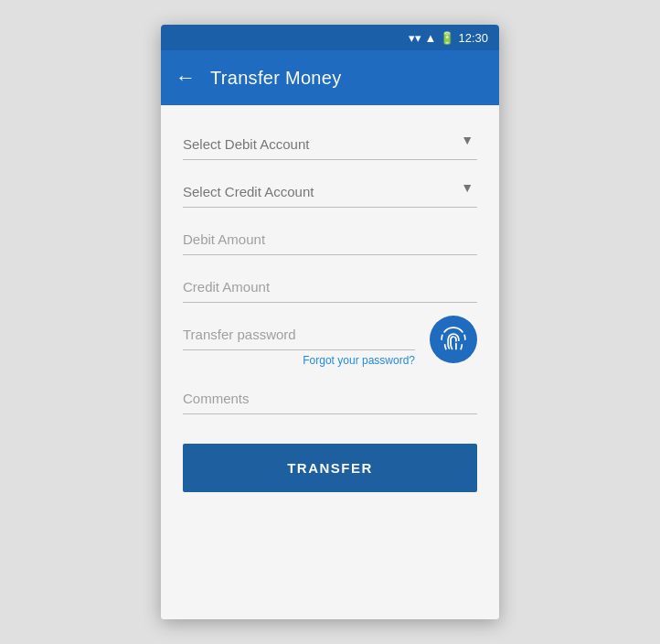 This screenshot has width=660, height=644. What do you see at coordinates (453, 339) in the screenshot?
I see `fingerprint-button` at bounding box center [453, 339].